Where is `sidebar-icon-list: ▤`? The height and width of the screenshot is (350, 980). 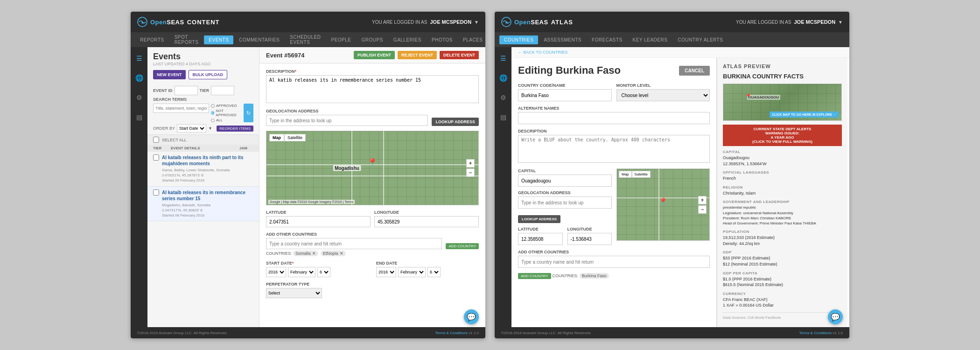 sidebar-icon-list: ▤ is located at coordinates (139, 117).